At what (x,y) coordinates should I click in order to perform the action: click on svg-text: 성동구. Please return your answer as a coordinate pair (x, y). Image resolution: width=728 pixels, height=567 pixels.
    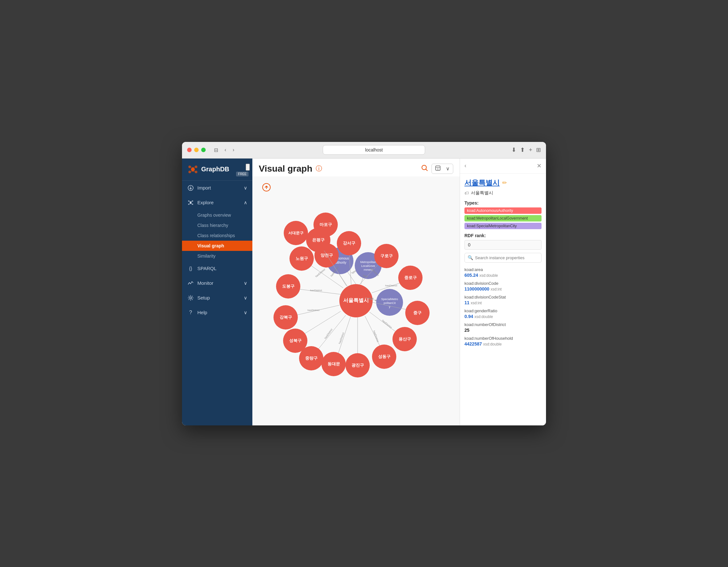
    Looking at the image, I should click on (384, 356).